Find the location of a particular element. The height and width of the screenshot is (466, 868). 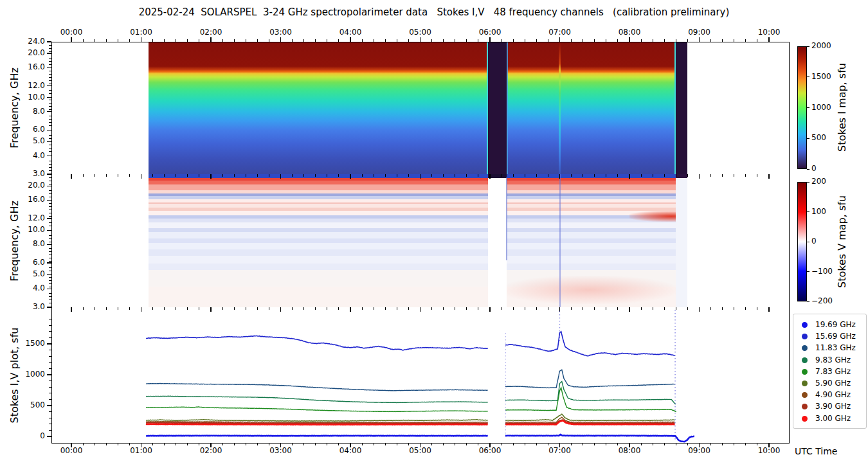

map-i-ytick-label: 6.0 is located at coordinates (33, 130).